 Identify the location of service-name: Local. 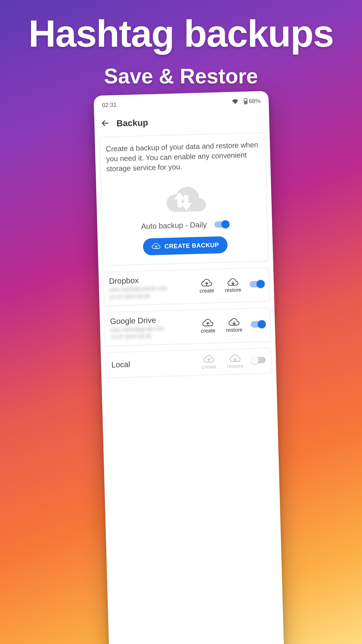
(153, 364).